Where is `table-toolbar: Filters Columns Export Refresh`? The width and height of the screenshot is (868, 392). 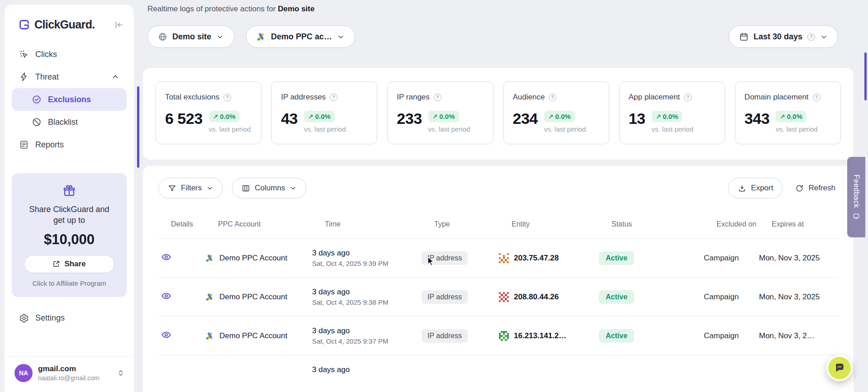 table-toolbar: Filters Columns Export Refresh is located at coordinates (498, 188).